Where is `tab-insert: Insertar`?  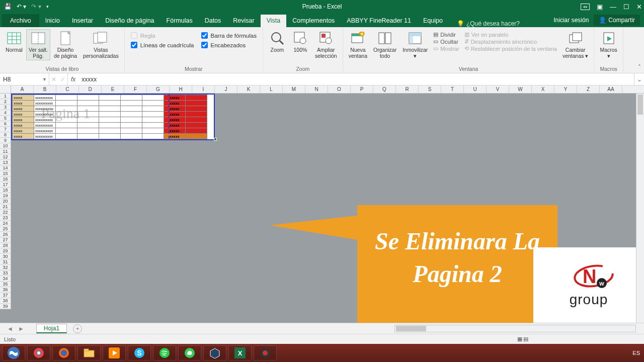
tab-insert: Insertar is located at coordinates (83, 21).